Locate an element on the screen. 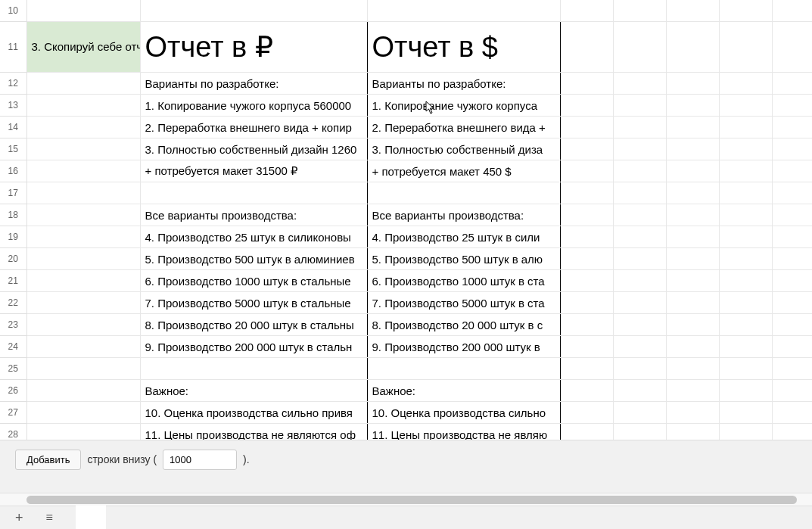  row-header: 22 is located at coordinates (14, 303).